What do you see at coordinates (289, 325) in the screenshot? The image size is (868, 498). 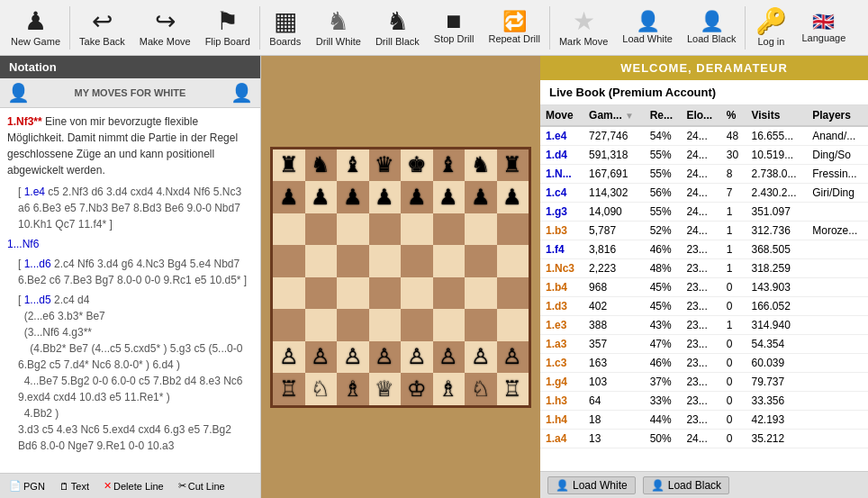 I see `square-a3` at bounding box center [289, 325].